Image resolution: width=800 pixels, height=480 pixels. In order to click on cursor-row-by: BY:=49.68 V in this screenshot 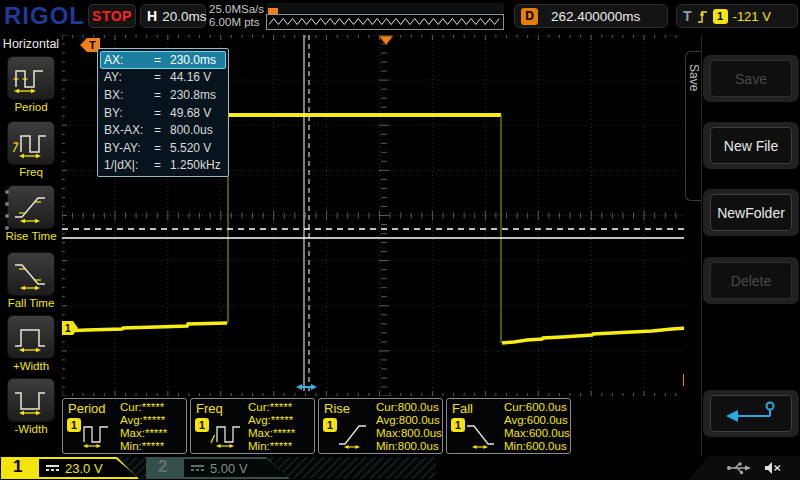, I will do `click(163, 113)`.